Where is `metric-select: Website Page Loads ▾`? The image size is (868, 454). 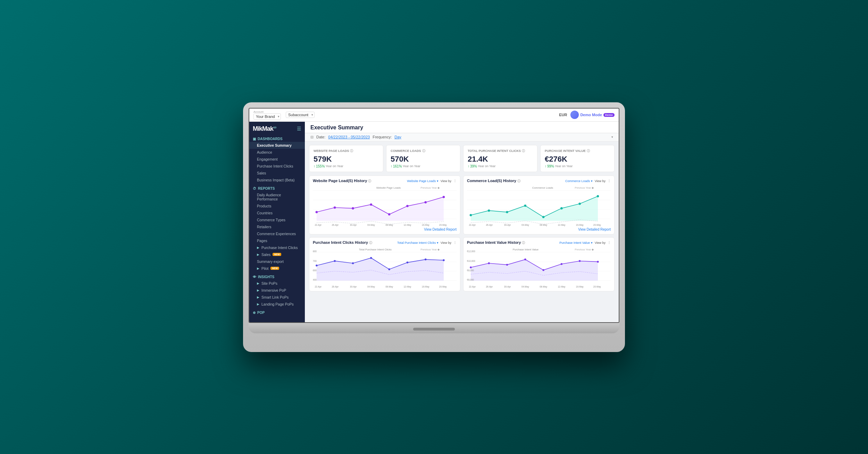
metric-select: Website Page Loads ▾ is located at coordinates (423, 181).